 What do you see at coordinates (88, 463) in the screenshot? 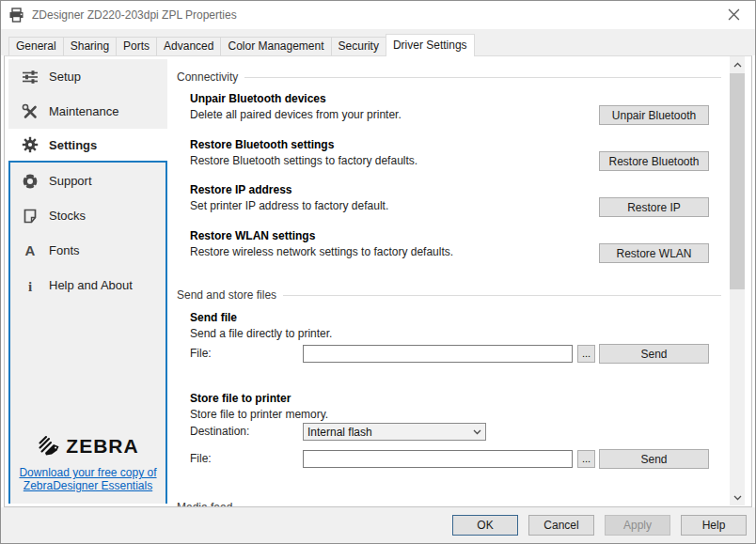
I see `zebra-brand-block: ZEBRA Download your free copy of ZebraDe…` at bounding box center [88, 463].